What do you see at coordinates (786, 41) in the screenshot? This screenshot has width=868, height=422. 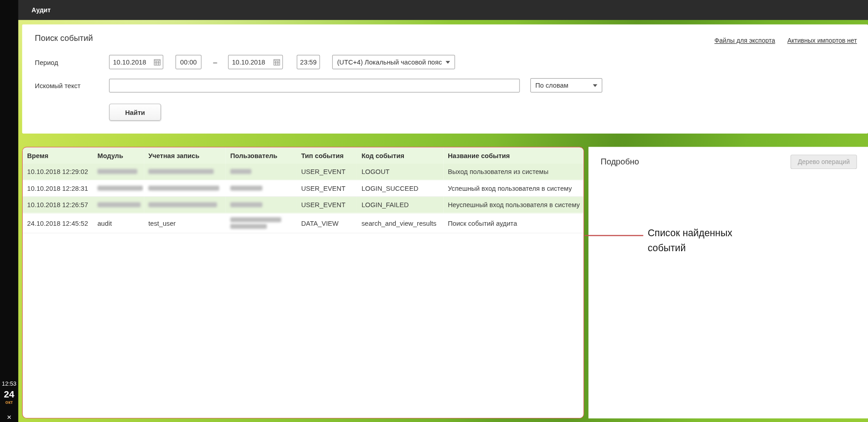 I see `panel-links: Файлы для экспорта Активных импортов нет` at bounding box center [786, 41].